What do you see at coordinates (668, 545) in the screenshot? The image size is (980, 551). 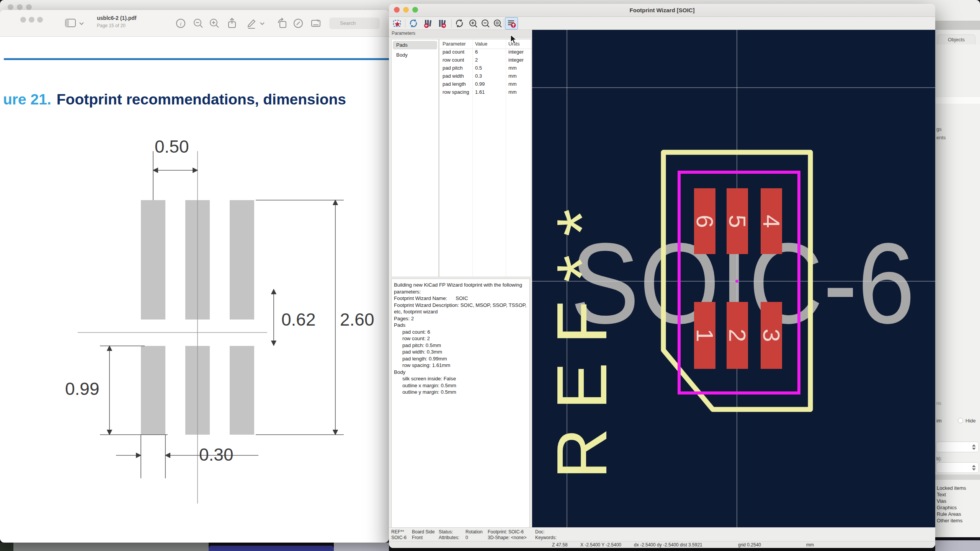 I see `status-delta: dx -2.5400 dy -2.5400 dist 3.5921` at bounding box center [668, 545].